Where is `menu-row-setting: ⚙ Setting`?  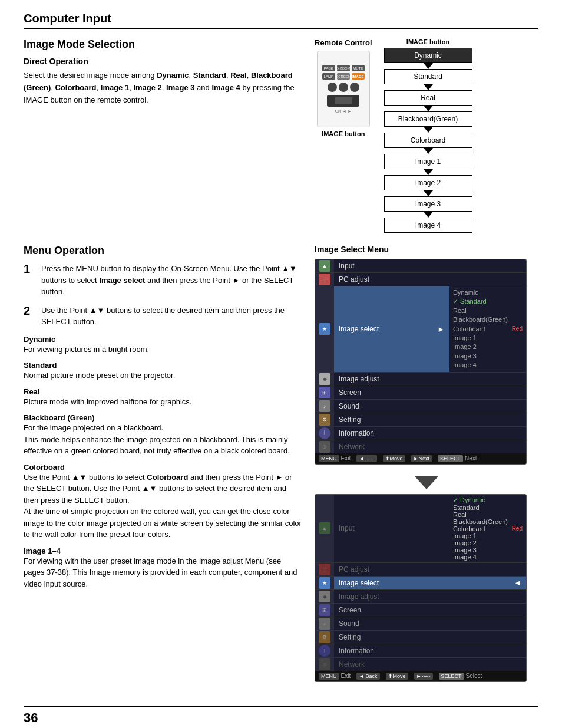
menu-row-setting: ⚙ Setting is located at coordinates (421, 420).